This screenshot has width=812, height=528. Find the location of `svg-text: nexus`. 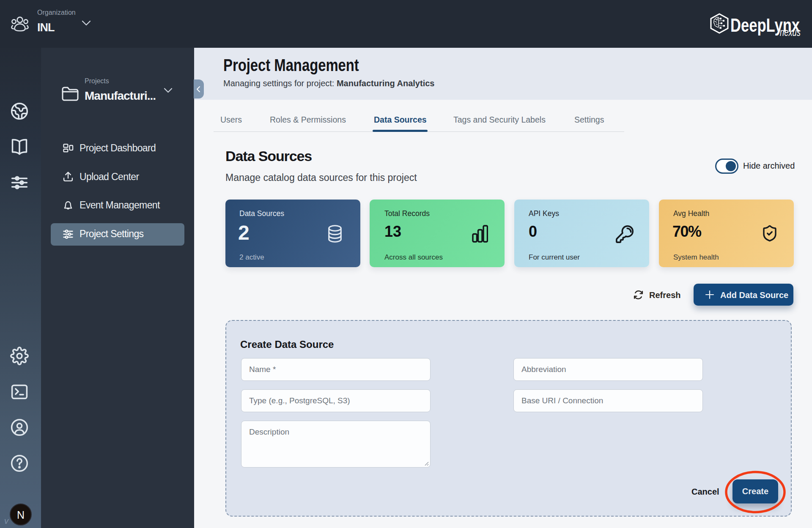

svg-text: nexus is located at coordinates (790, 32).